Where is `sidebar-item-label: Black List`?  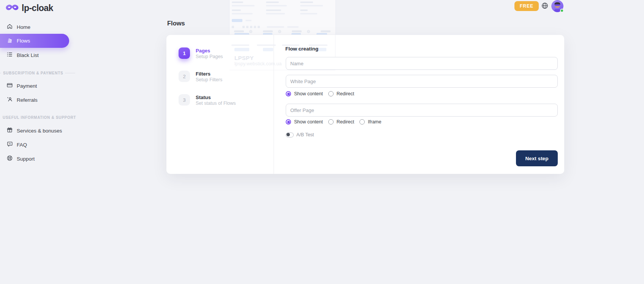
sidebar-item-label: Black List is located at coordinates (28, 55).